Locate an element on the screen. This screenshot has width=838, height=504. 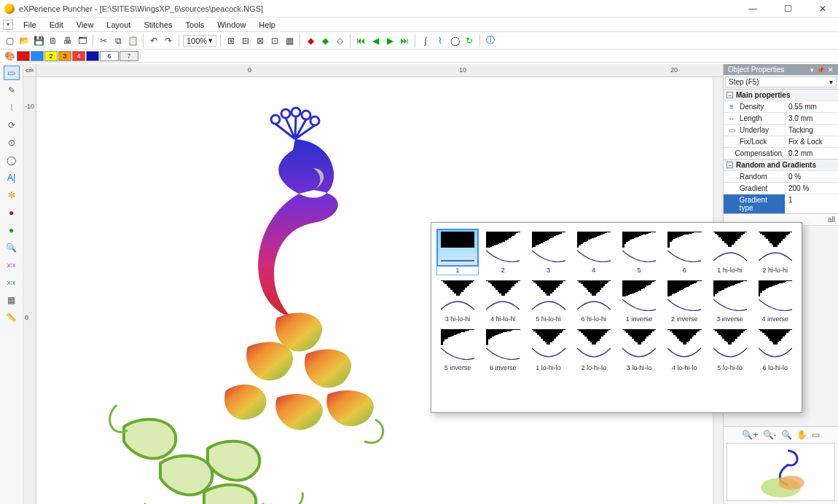
save2-icon: 🗎 is located at coordinates (53, 41).